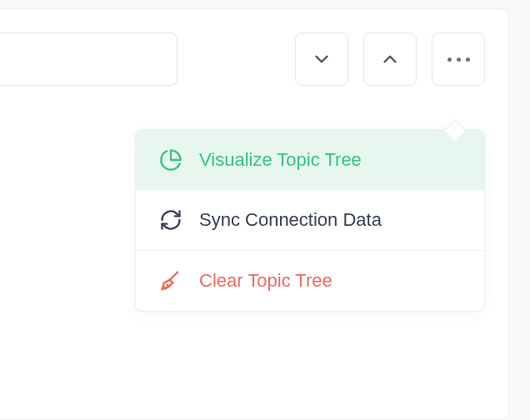  Describe the element at coordinates (171, 281) in the screenshot. I see `broom-icon` at that location.